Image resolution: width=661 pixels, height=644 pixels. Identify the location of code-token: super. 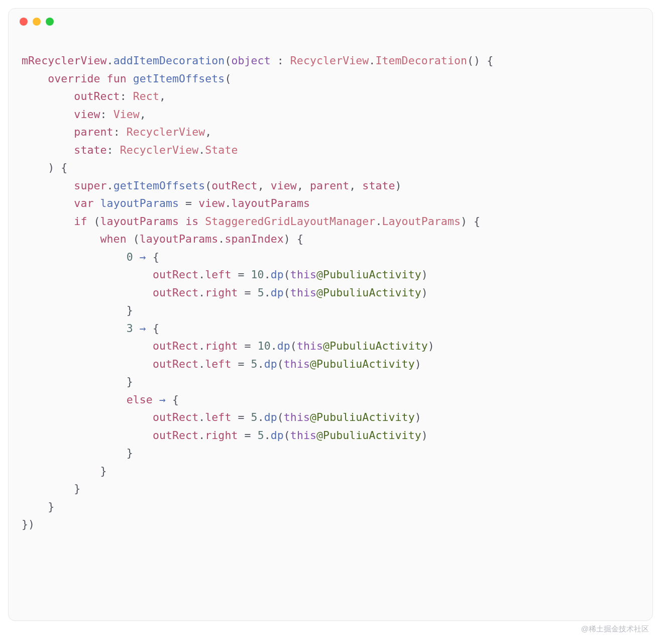
(90, 186).